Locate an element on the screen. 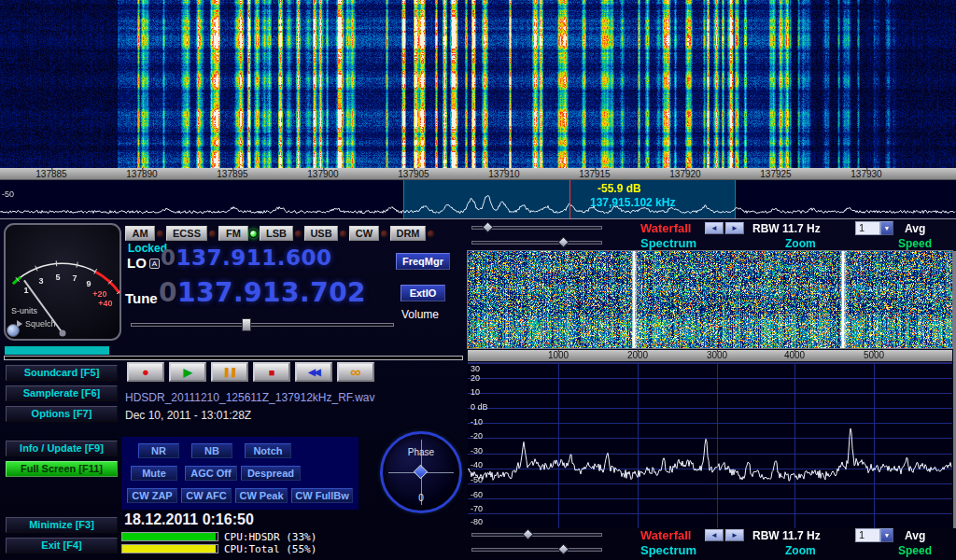 The image size is (956, 560). cw-peak-button: CW Peak is located at coordinates (261, 496).